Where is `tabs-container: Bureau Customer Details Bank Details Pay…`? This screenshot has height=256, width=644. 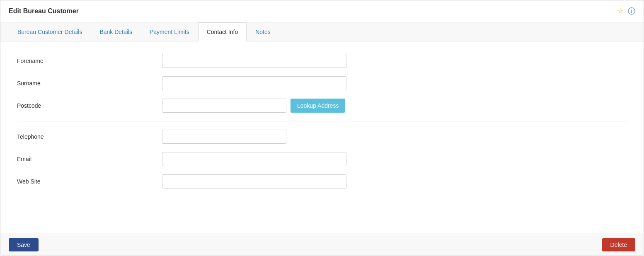
tabs-container: Bureau Customer Details Bank Details Pay… is located at coordinates (322, 32).